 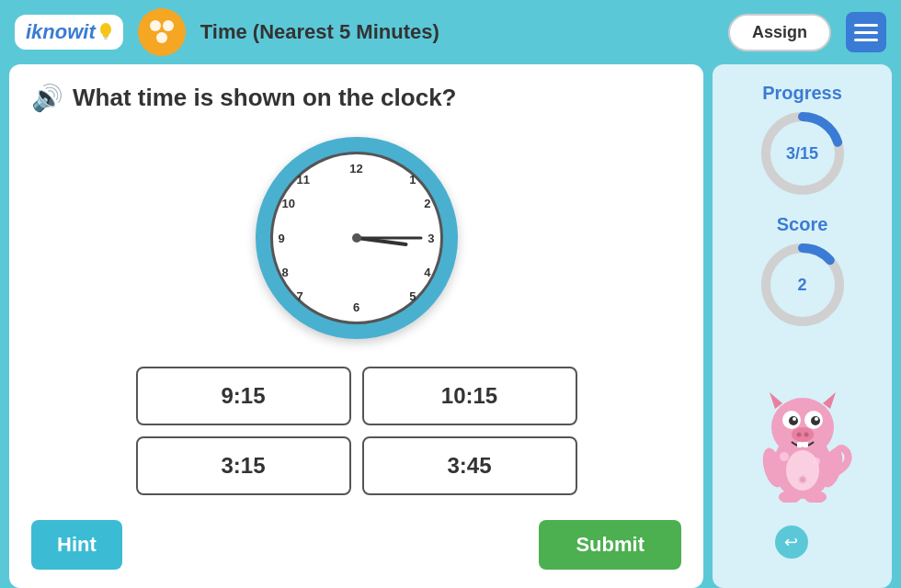 I want to click on back-button: ↩, so click(x=792, y=542).